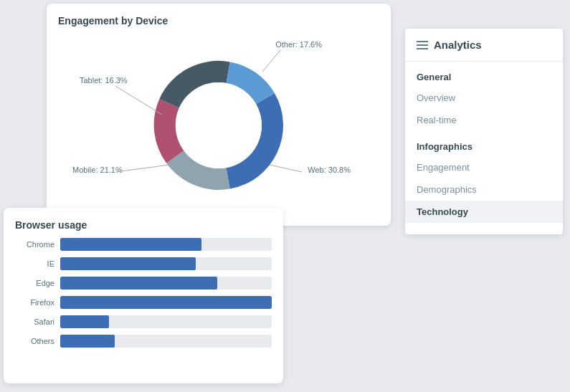 This screenshot has height=392, width=570. What do you see at coordinates (34, 264) in the screenshot?
I see `bar-label: IE` at bounding box center [34, 264].